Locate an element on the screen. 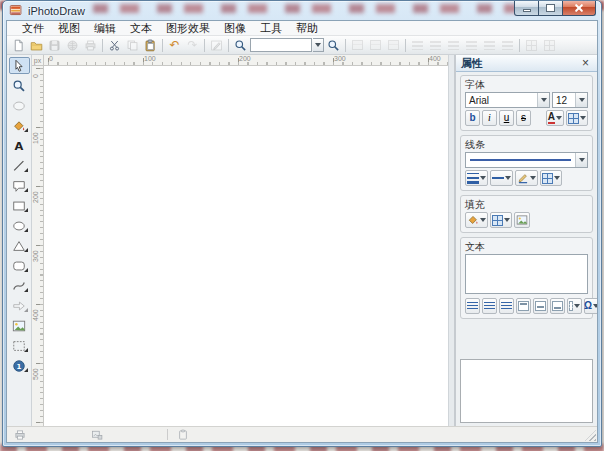  line-width-button is located at coordinates (476, 178).